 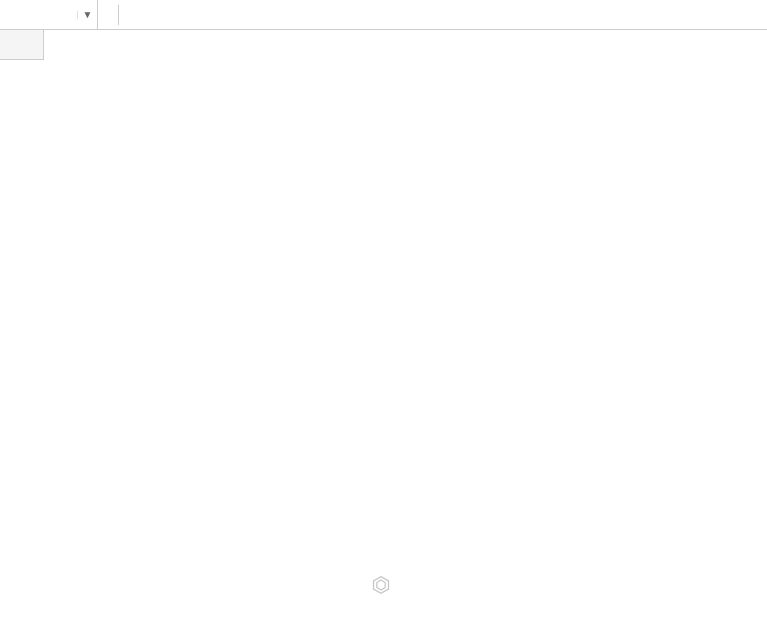 What do you see at coordinates (384, 45) in the screenshot?
I see `spreadsheet-grid` at bounding box center [384, 45].